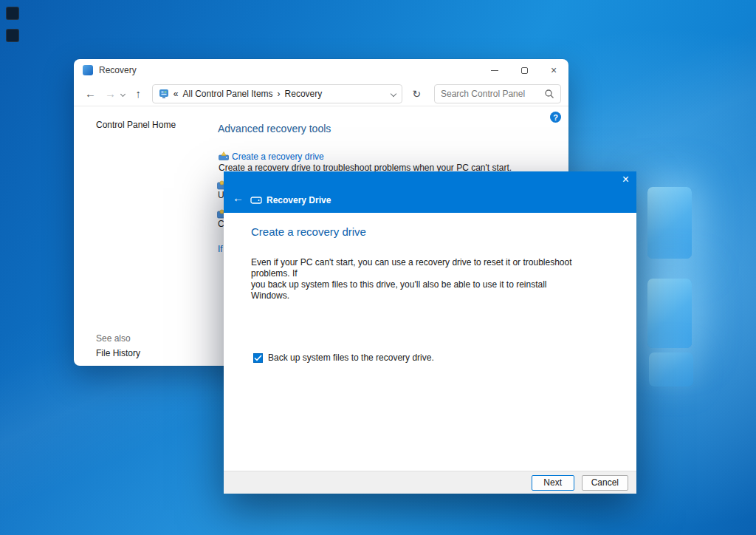 The image size is (756, 535). I want to click on see-also-label: See also, so click(114, 338).